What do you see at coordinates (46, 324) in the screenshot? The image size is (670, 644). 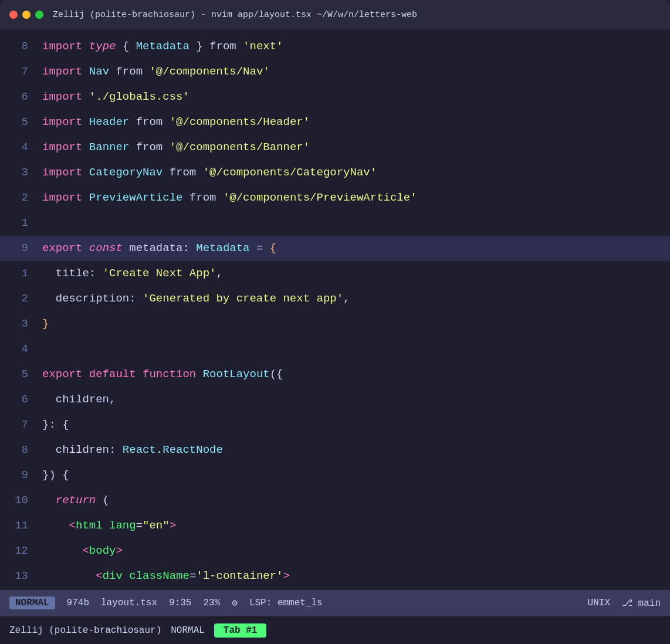 I see `line-content: }` at bounding box center [46, 324].